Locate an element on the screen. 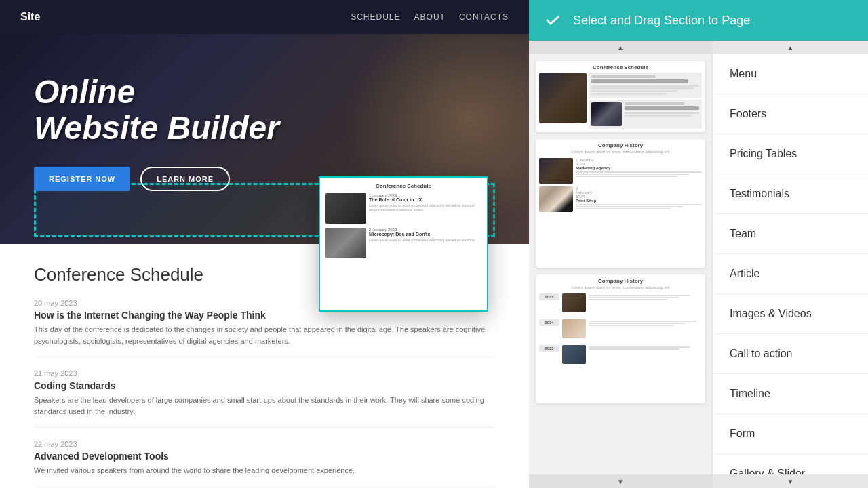 This screenshot has width=868, height=488. article-date-3: 22 may 2023 is located at coordinates (264, 444).